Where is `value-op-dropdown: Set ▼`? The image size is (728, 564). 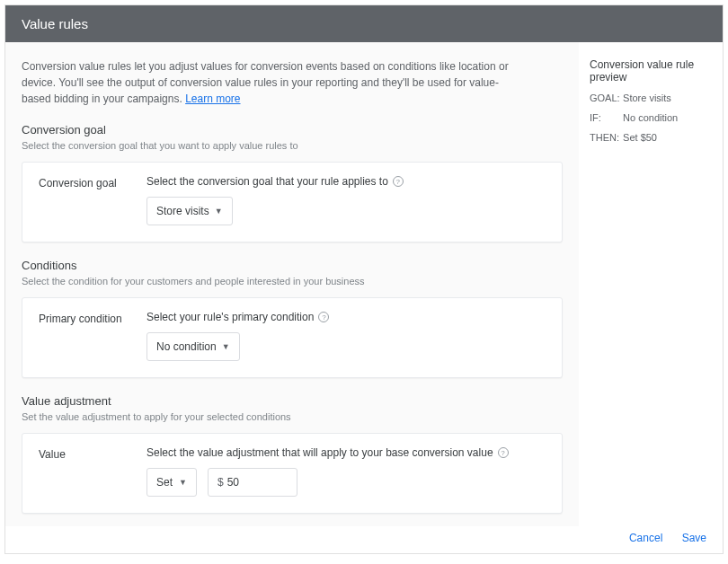
value-op-dropdown: Set ▼ is located at coordinates (172, 482).